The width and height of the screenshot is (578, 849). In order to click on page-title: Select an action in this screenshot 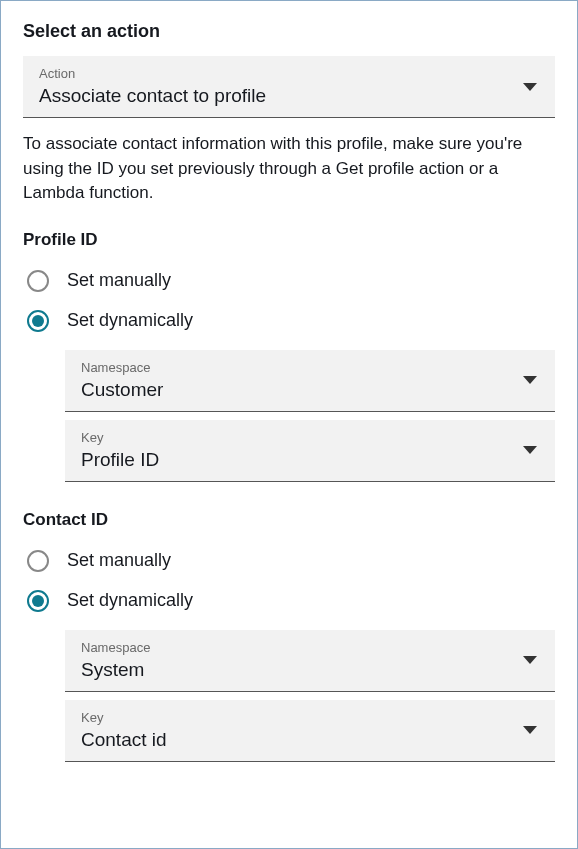, I will do `click(289, 32)`.